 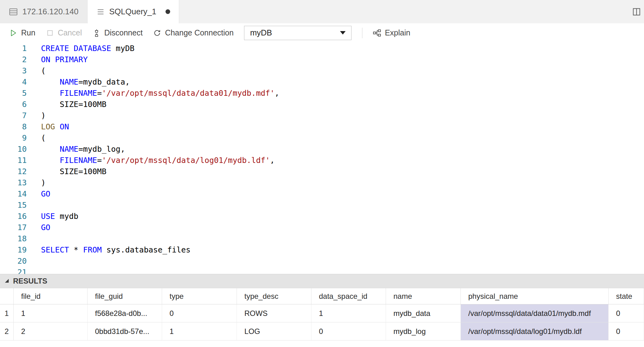 What do you see at coordinates (424, 296) in the screenshot?
I see `column-header-name: name` at bounding box center [424, 296].